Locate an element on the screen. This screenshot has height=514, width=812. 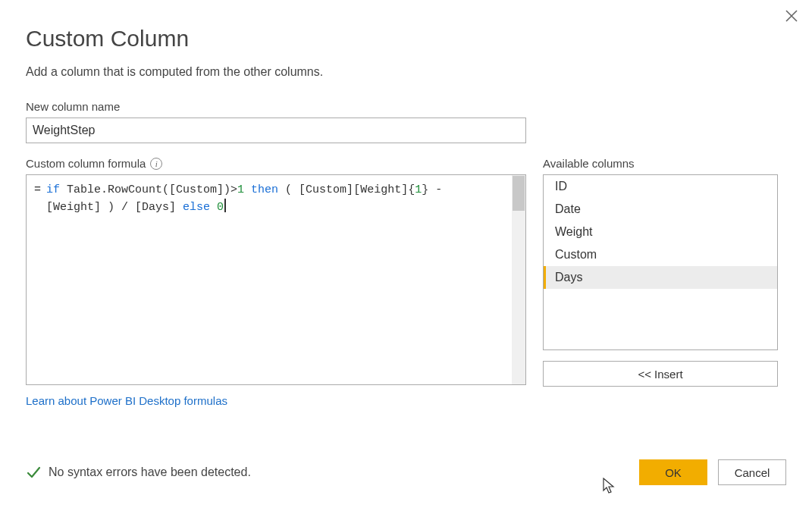
info-icon: i is located at coordinates (156, 164).